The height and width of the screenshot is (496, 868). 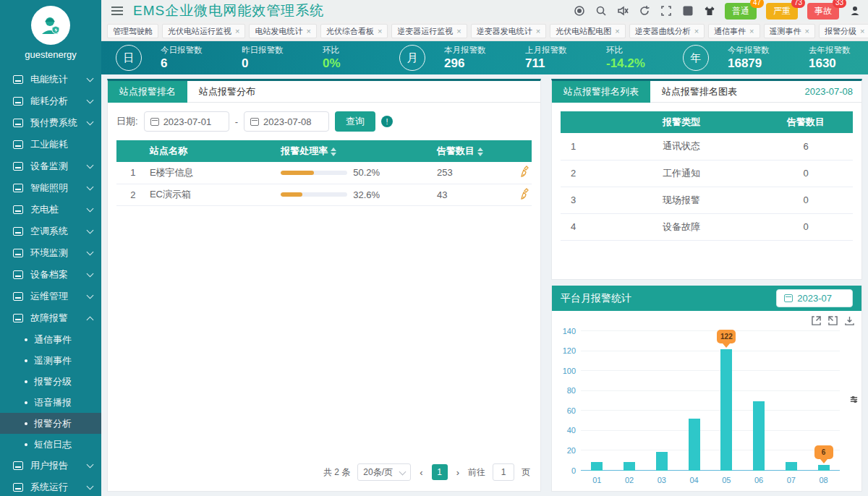 What do you see at coordinates (509, 31) in the screenshot?
I see `tab-inverter-gen-stats: 逆变器发电统计×` at bounding box center [509, 31].